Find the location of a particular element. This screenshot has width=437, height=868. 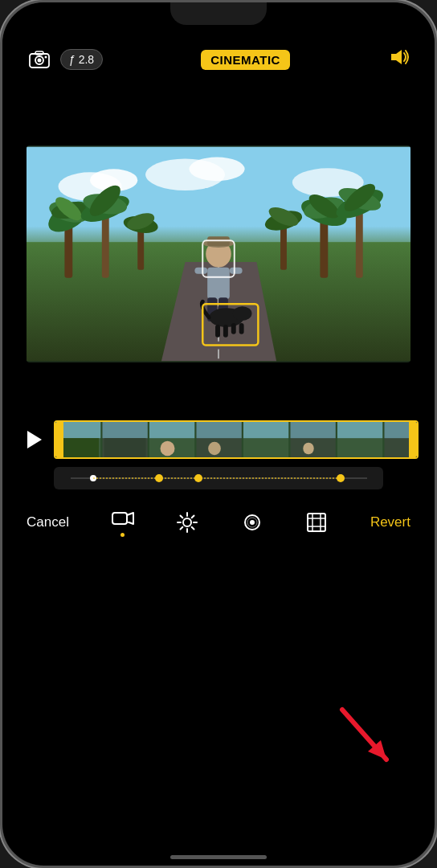

play-button is located at coordinates (33, 440).